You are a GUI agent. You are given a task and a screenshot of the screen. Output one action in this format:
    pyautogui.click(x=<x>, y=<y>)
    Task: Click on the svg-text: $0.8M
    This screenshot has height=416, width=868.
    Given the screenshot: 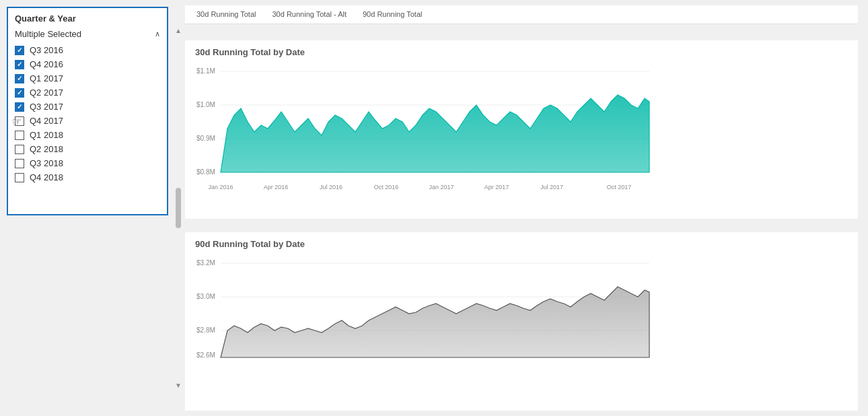 What is the action you would take?
    pyautogui.click(x=206, y=172)
    